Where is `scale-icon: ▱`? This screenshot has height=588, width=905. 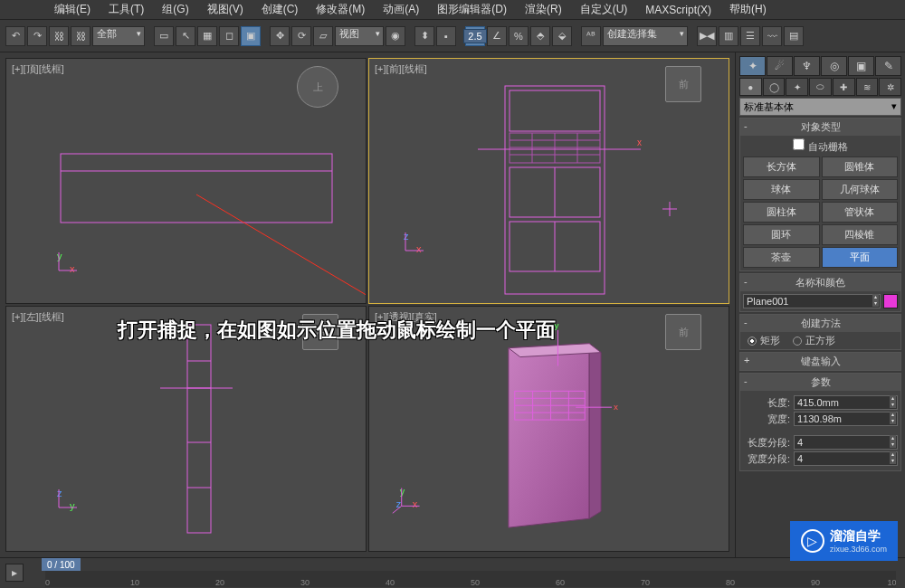
scale-icon: ▱ is located at coordinates (323, 36).